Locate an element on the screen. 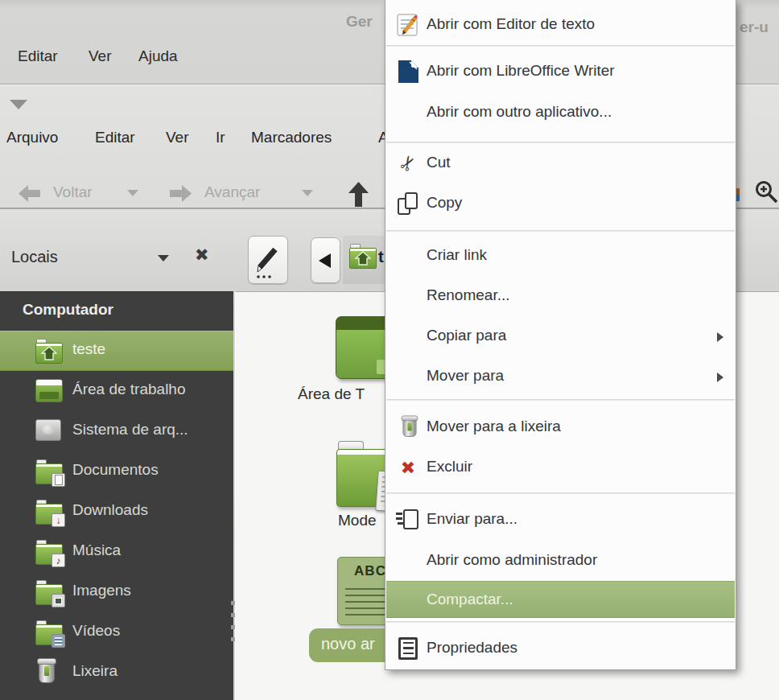 The height and width of the screenshot is (700, 779). copy-icon is located at coordinates (408, 204).